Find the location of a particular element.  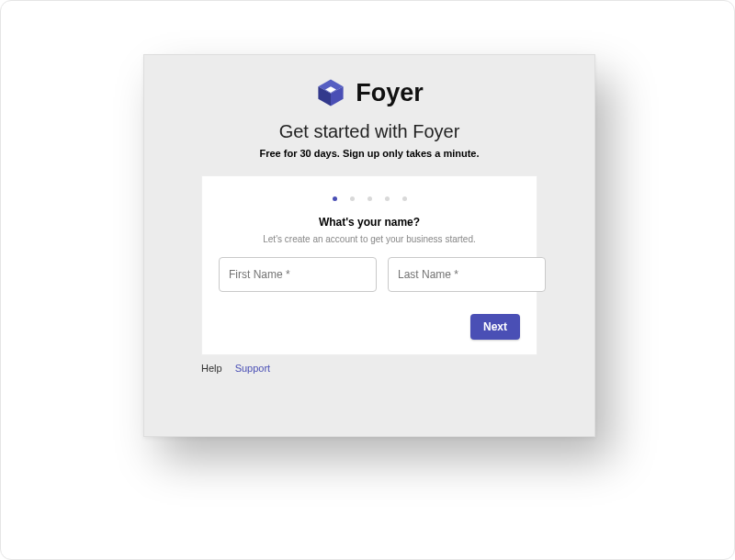

support-link: Support is located at coordinates (254, 368).